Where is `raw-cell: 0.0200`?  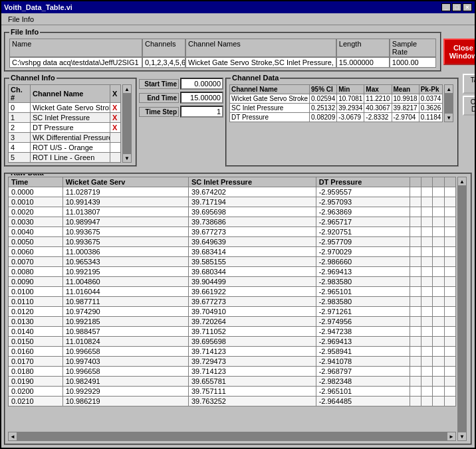
raw-cell: 0.0200 is located at coordinates (36, 392).